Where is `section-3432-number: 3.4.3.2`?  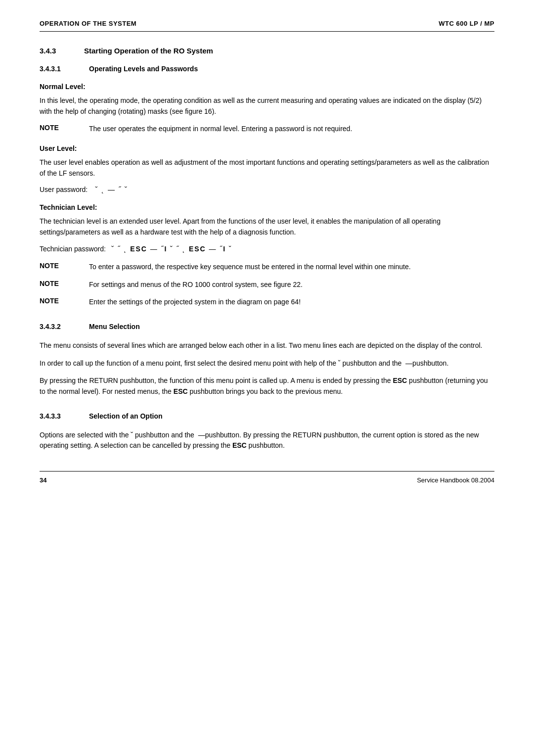 section-3432-number: 3.4.3.2 is located at coordinates (64, 327).